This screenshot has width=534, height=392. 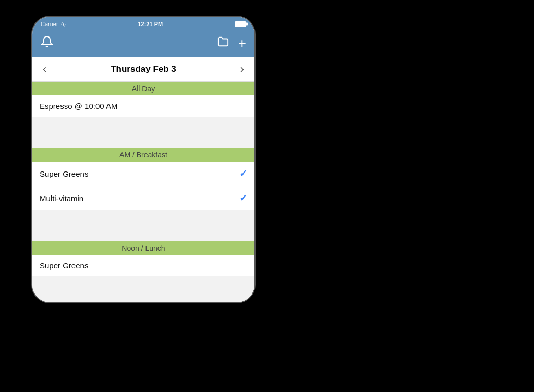 What do you see at coordinates (143, 195) in the screenshot?
I see `section-am-breakfast: AM / Breakfast Super Greens ✓ Multi-vita…` at bounding box center [143, 195].